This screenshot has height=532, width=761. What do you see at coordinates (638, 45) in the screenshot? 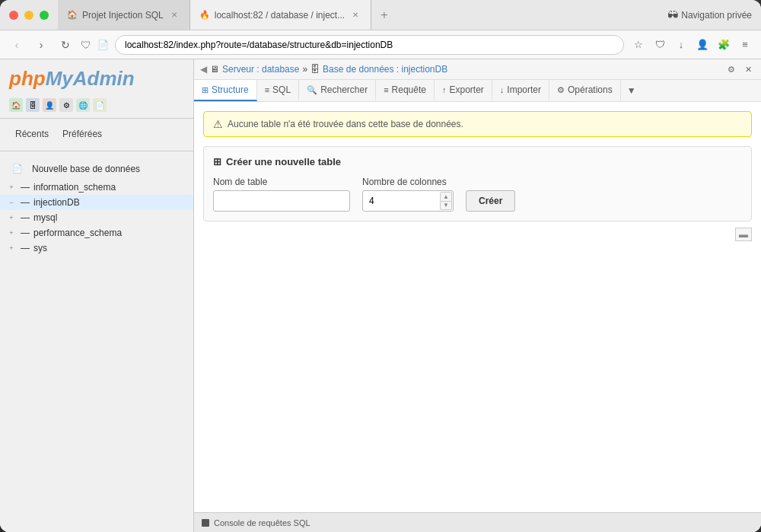
I see `bookmark-icon: ☆` at bounding box center [638, 45].